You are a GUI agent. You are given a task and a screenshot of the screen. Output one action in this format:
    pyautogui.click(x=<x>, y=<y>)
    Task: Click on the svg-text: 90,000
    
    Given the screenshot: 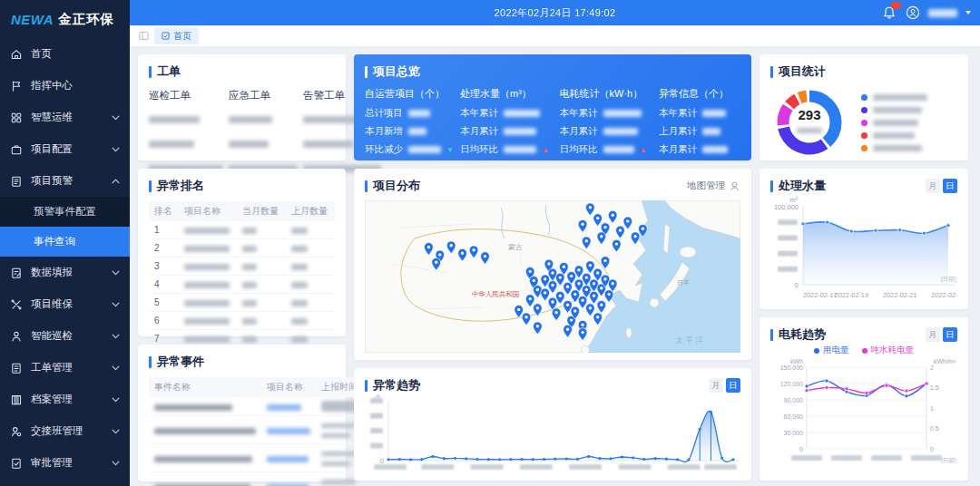 What is the action you would take?
    pyautogui.click(x=794, y=401)
    